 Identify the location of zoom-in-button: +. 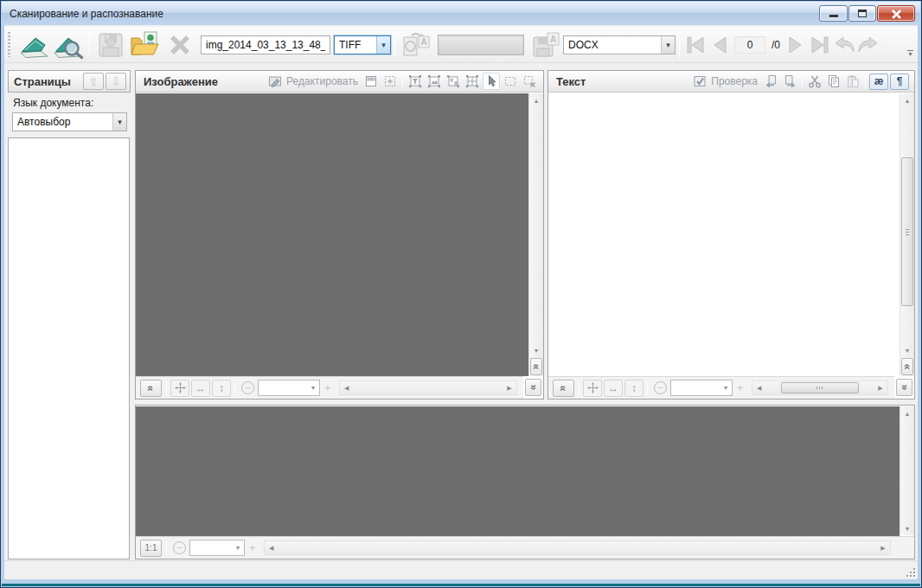
(740, 387).